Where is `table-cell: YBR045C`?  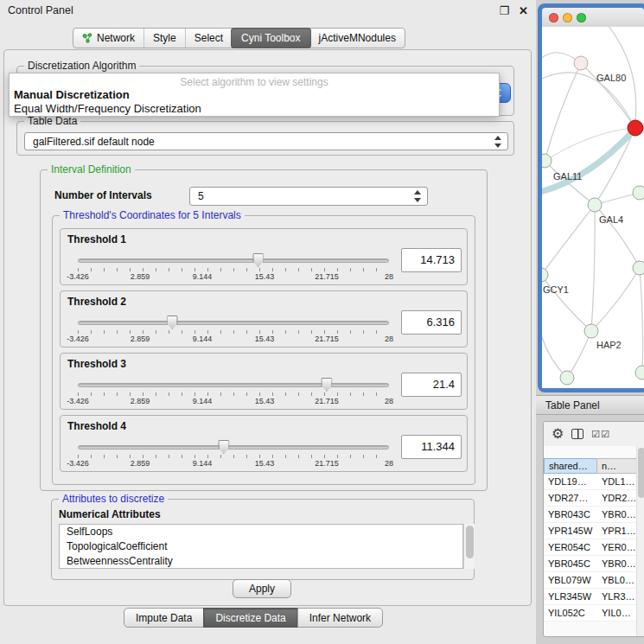 table-cell: YBR045C is located at coordinates (571, 564).